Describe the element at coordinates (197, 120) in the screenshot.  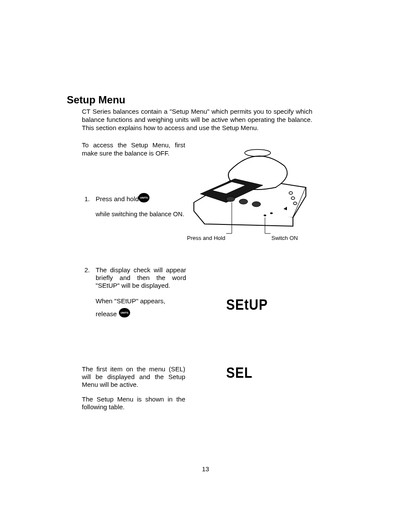
I see `intro-paragraph: CT Series balances contain a "Setup Menu…` at that location.